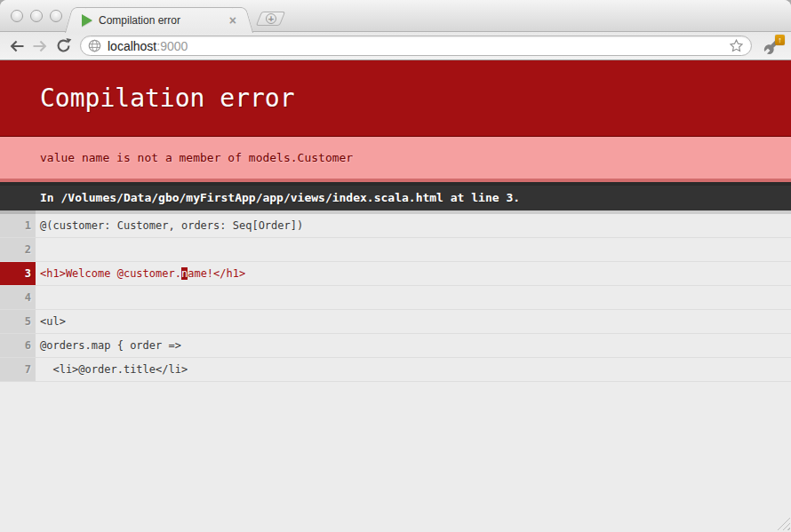  I want to click on code-line-row: 3 <h1>Welcome @customer.name!</h1>, so click(396, 274).